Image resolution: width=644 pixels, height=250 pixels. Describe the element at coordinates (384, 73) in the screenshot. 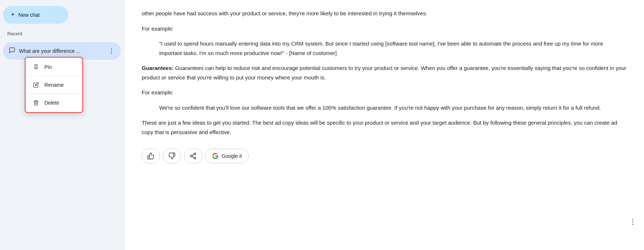

I see `guarantees-para: Guarantees: Guarantees can help to reduc…` at that location.